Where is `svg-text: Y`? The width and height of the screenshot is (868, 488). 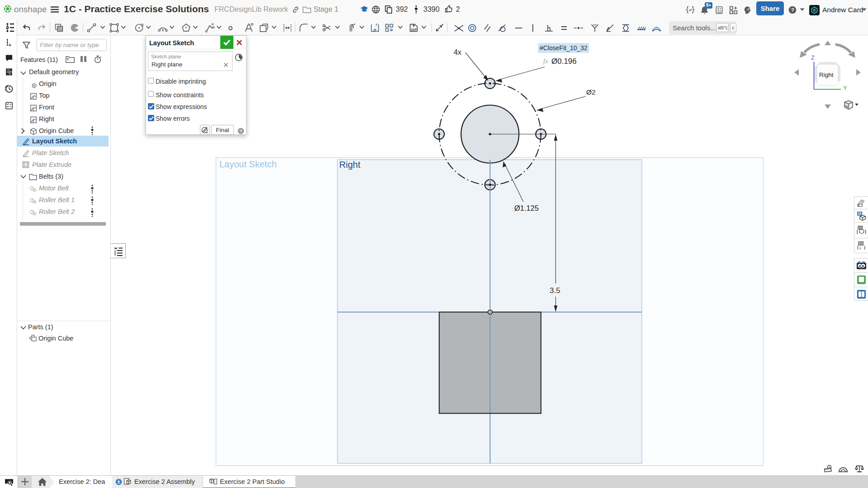 svg-text: Y is located at coordinates (845, 88).